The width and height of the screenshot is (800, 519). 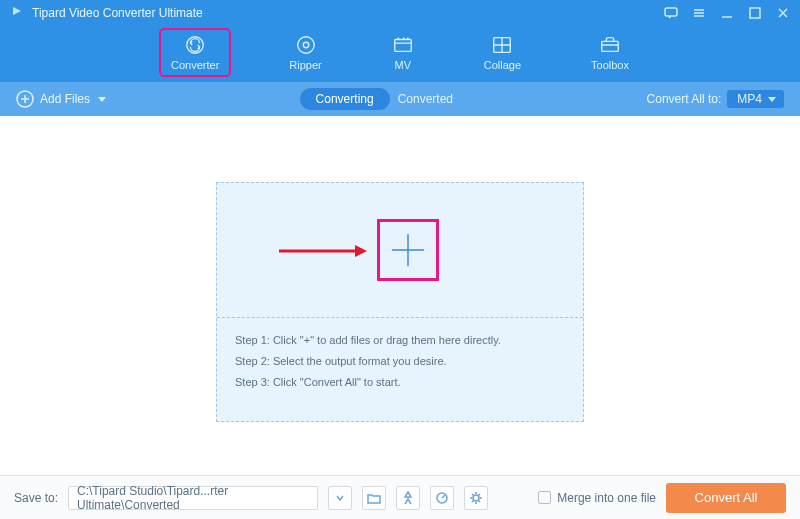 I want to click on converting-label: Converting, so click(x=345, y=99).